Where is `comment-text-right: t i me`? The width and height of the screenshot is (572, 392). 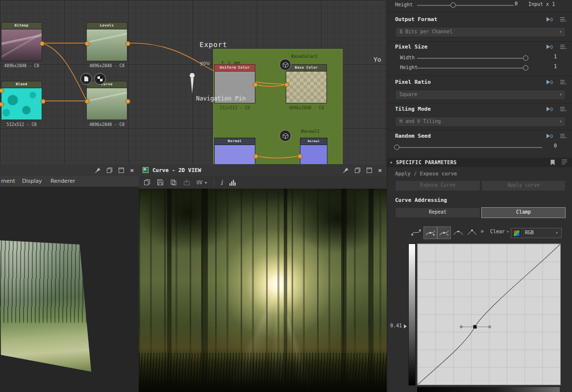
comment-text-right: t i me is located at coordinates (231, 63).